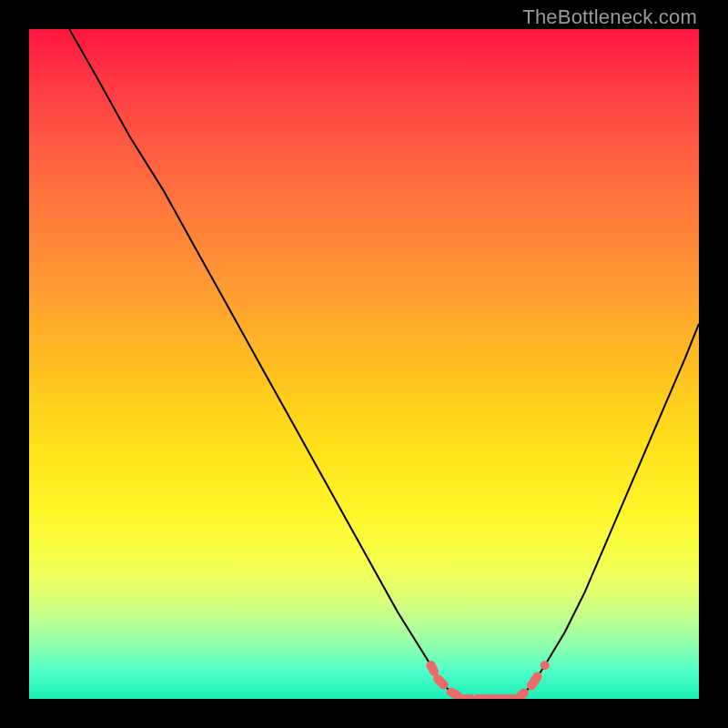 This screenshot has width=728, height=728. What do you see at coordinates (610, 17) in the screenshot?
I see `watermark-text: TheBottleneck.com` at bounding box center [610, 17].